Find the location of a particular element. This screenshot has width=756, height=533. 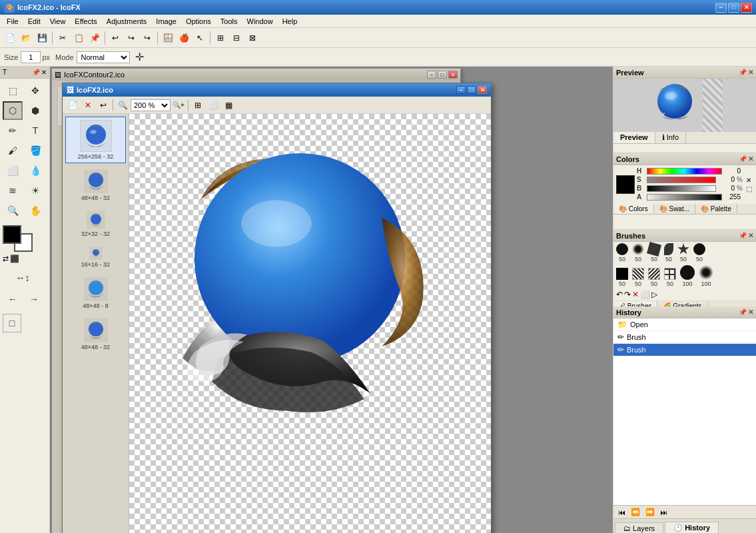

brush-50-star: 50 is located at coordinates (683, 253).